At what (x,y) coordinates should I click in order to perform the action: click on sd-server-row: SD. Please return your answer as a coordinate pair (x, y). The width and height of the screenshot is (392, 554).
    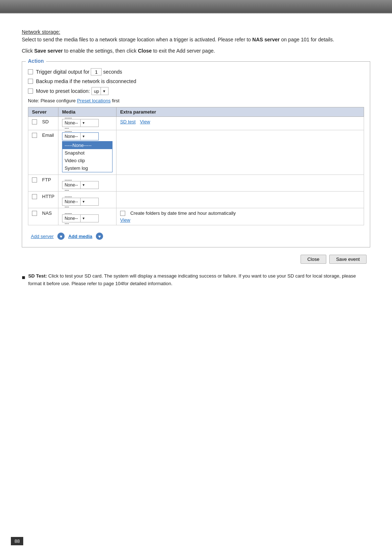
    Looking at the image, I should click on (43, 122).